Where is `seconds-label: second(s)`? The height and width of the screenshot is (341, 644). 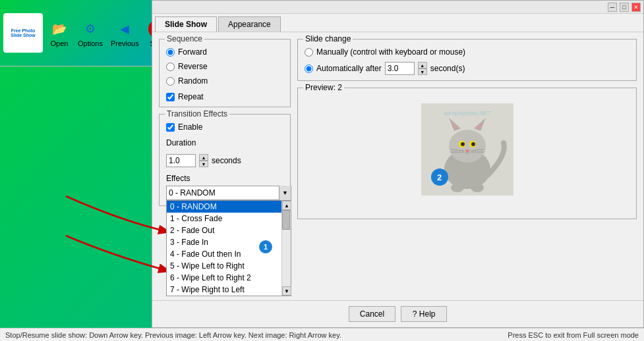 seconds-label: second(s) is located at coordinates (448, 68).